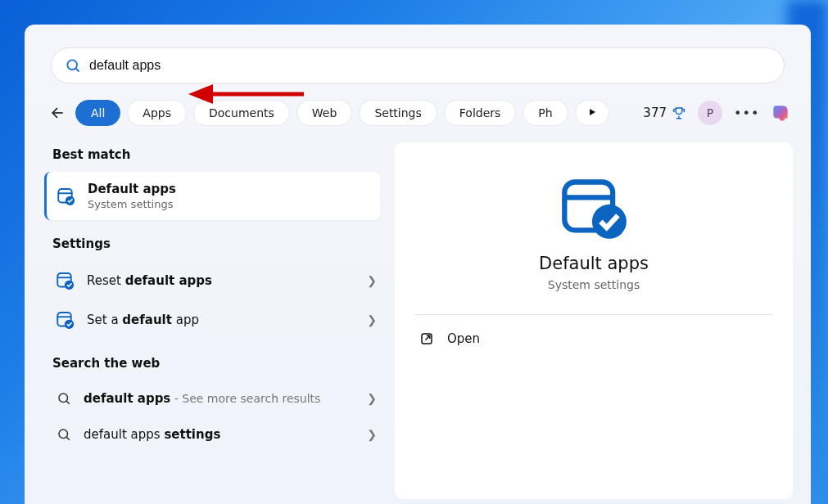 The width and height of the screenshot is (828, 504). I want to click on open-icon, so click(427, 339).